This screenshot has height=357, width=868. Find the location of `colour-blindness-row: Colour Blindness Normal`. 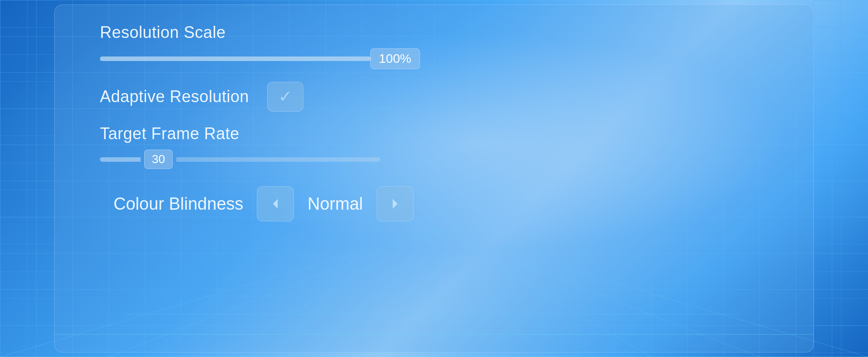

colour-blindness-row: Colour Blindness Normal is located at coordinates (434, 204).